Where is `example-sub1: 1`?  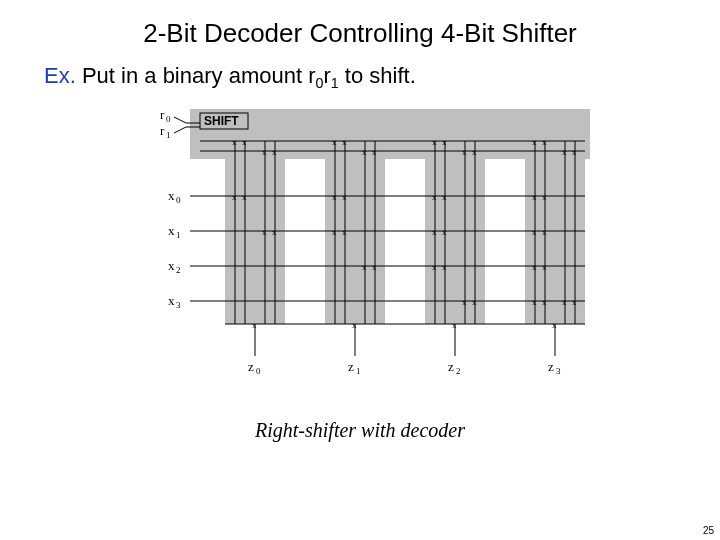 example-sub1: 1 is located at coordinates (335, 83).